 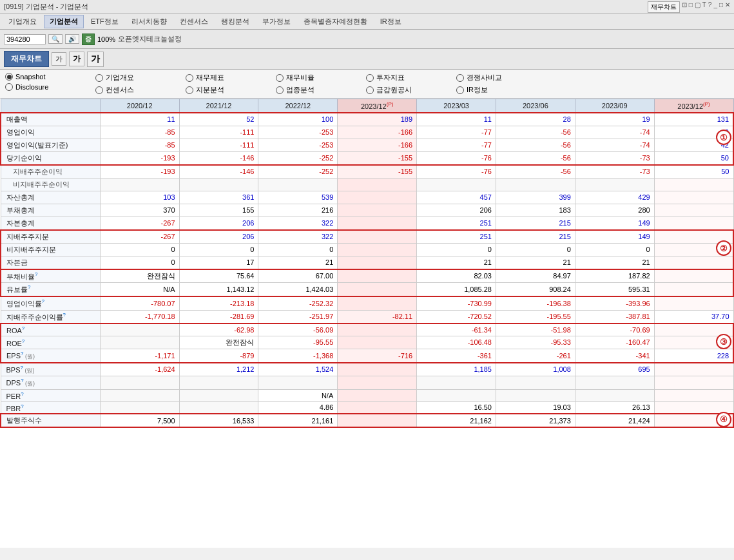 I want to click on menu-item-6: 부가정보, so click(x=276, y=22).